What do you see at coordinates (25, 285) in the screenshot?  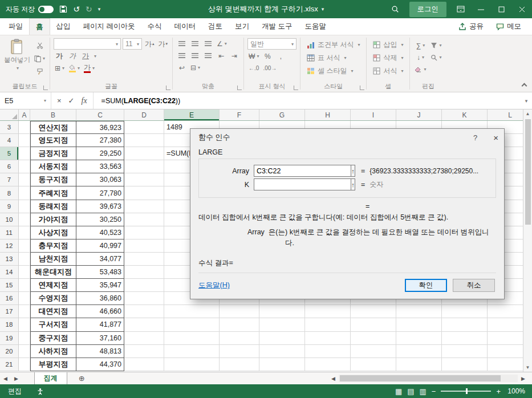 I see `cell-A15` at bounding box center [25, 285].